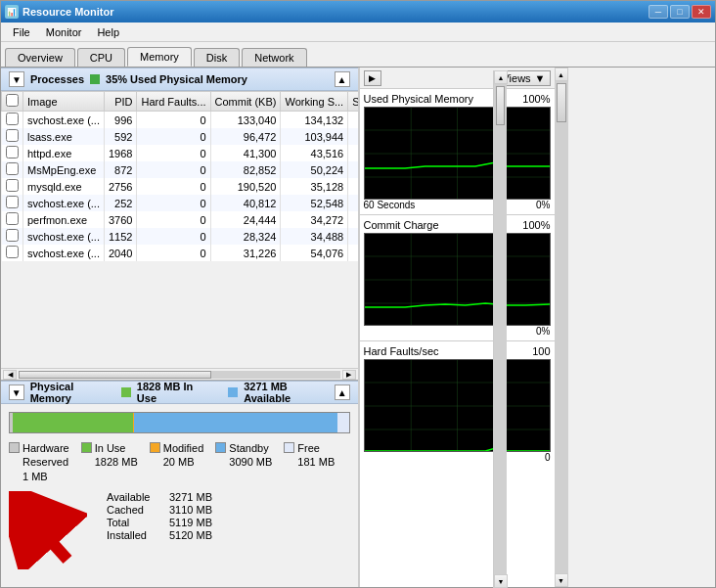 The height and width of the screenshot is (588, 716). Describe the element at coordinates (315, 170) in the screenshot. I see `row-working: 50,224` at that location.